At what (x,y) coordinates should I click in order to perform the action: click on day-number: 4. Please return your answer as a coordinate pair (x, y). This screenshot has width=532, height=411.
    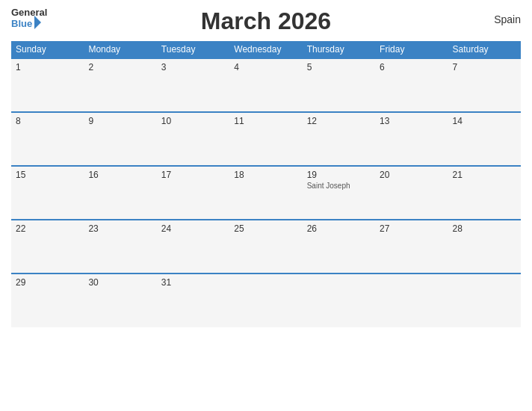
    Looking at the image, I should click on (266, 67).